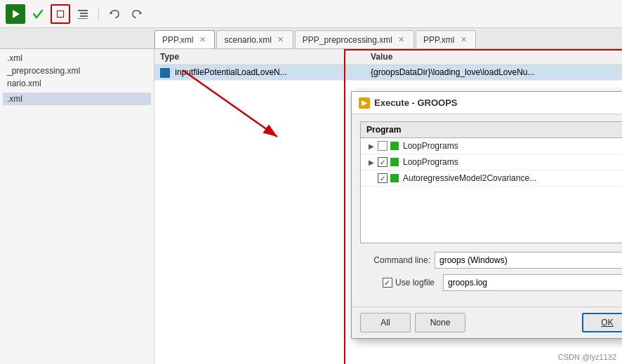  Describe the element at coordinates (602, 323) in the screenshot. I see `ok-button: OK` at that location.